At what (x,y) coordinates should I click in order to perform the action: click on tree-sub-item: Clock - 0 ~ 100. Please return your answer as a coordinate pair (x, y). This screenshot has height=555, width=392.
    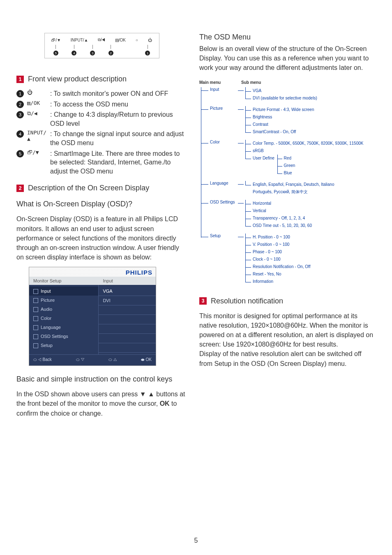
    Looking at the image, I should click on (278, 259).